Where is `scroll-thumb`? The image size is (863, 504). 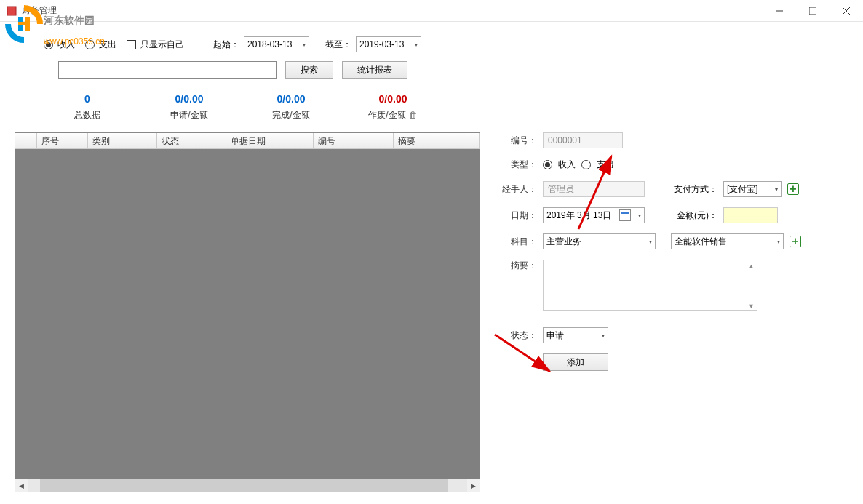
scroll-thumb is located at coordinates (244, 486).